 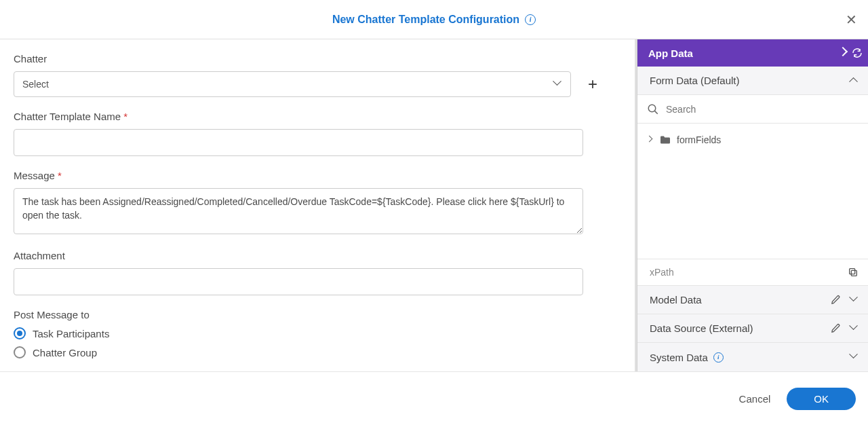 I want to click on dialog-title: New Chatter Template Configuration, so click(x=426, y=20).